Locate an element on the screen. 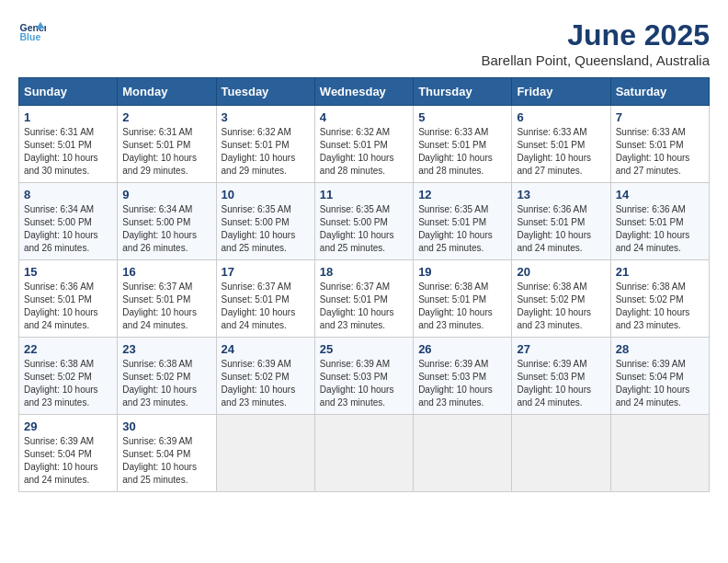 Image resolution: width=728 pixels, height=563 pixels. day-number: 9 is located at coordinates (166, 195).